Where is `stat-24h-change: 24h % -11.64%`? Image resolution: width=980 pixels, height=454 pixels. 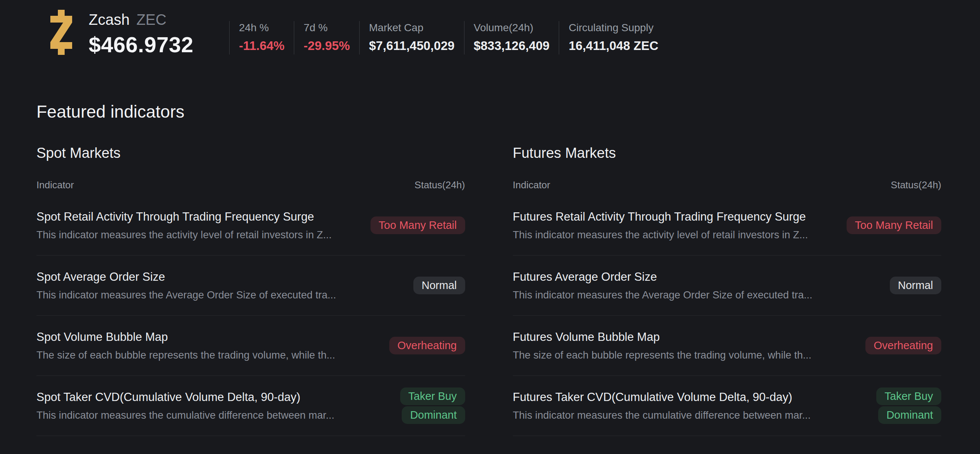
stat-24h-change: 24h % -11.64% is located at coordinates (262, 38).